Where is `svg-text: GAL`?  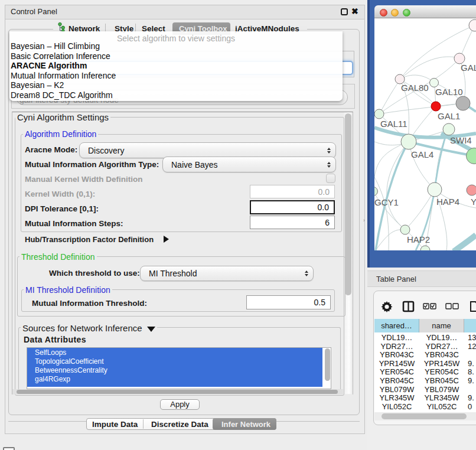 svg-text: GAL is located at coordinates (468, 67).